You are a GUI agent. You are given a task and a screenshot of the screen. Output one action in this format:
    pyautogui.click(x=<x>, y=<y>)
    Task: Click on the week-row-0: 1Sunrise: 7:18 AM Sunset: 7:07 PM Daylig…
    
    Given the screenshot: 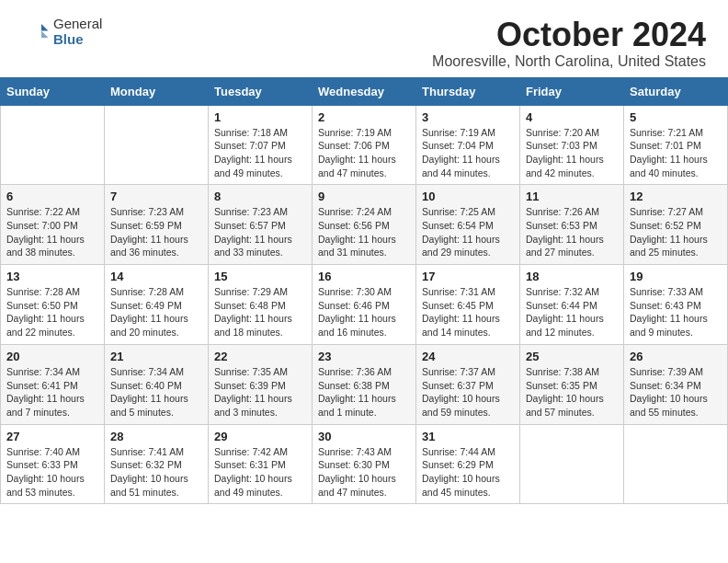 What is the action you would take?
    pyautogui.click(x=364, y=145)
    